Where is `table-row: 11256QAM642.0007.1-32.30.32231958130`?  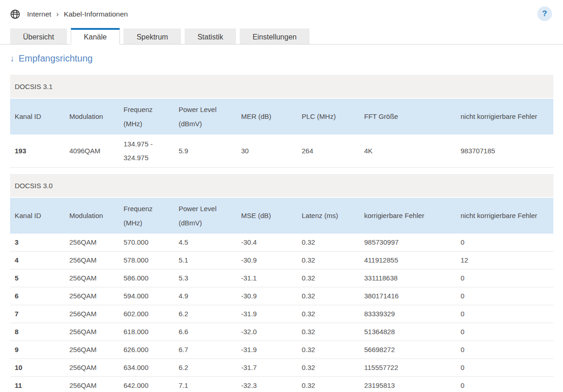
table-row: 11256QAM642.0007.1-32.30.32231958130 is located at coordinates (282, 385).